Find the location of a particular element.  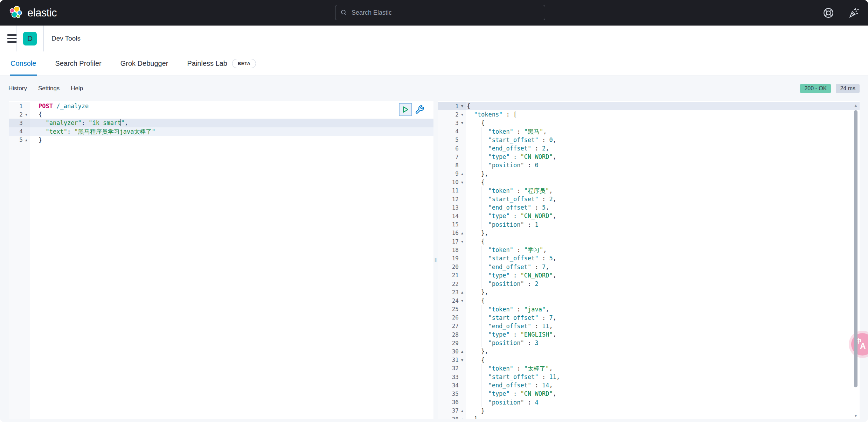

gutter-line-number: 31▾ is located at coordinates (452, 360).